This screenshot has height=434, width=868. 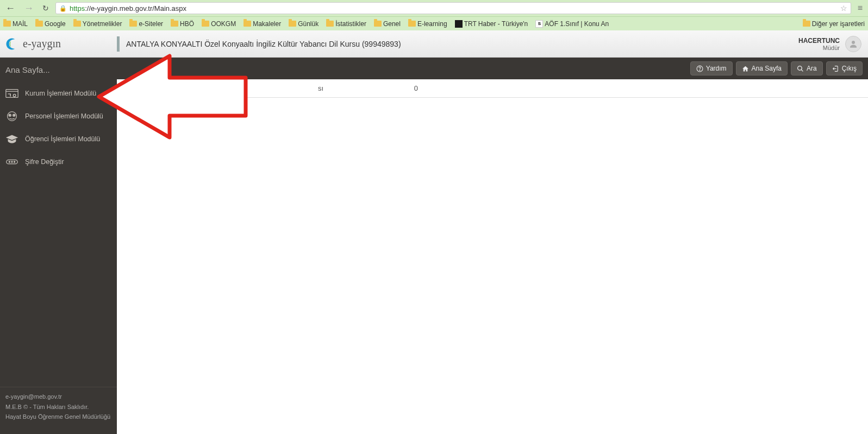 I want to click on home-icon, so click(x=746, y=68).